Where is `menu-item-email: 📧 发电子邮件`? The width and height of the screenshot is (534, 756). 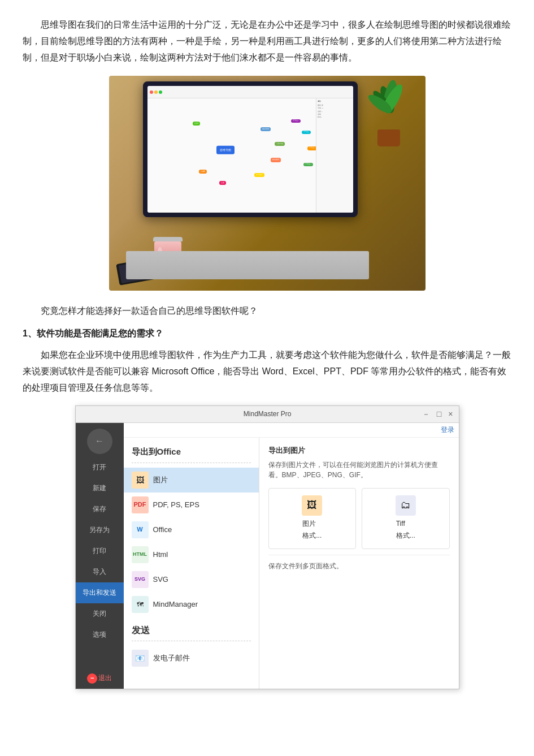 menu-item-email: 📧 发电子邮件 is located at coordinates (191, 658).